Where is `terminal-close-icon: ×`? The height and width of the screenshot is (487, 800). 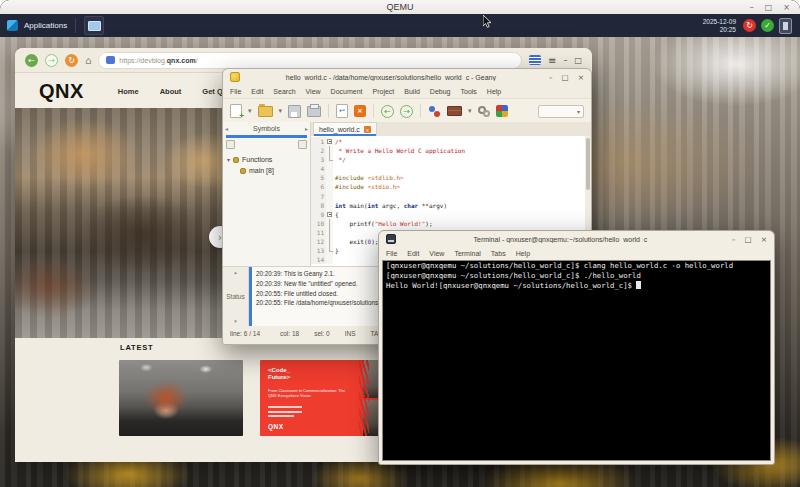 terminal-close-icon: × is located at coordinates (764, 240).